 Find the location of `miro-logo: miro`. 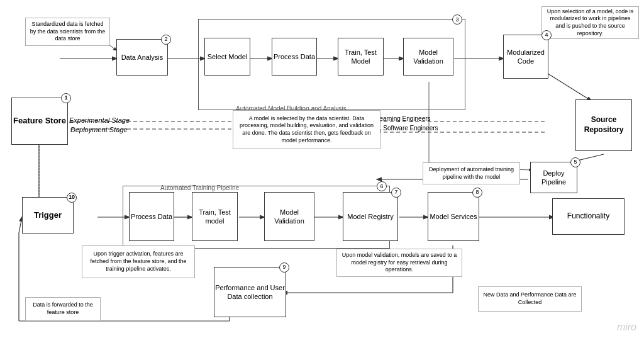

miro-logo: miro is located at coordinates (626, 327).